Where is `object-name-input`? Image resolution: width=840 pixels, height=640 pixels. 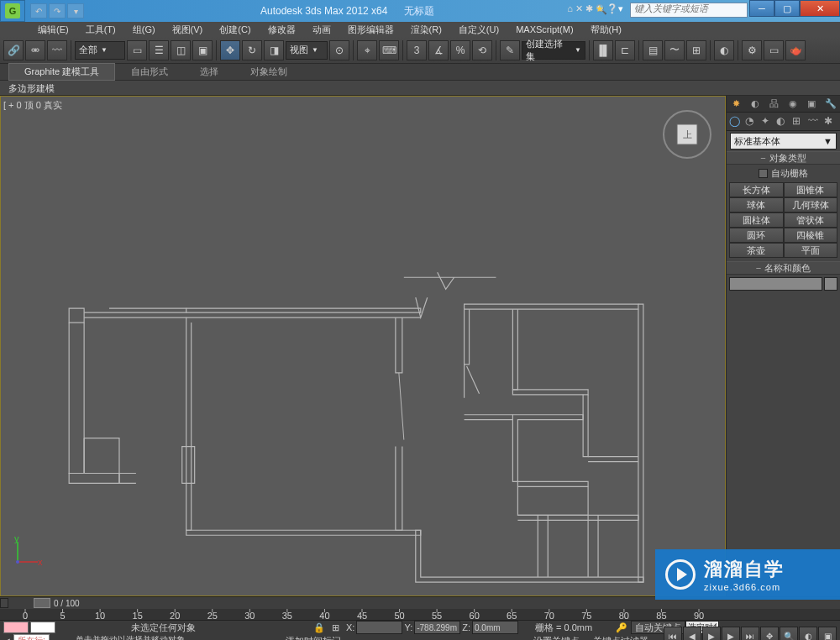
object-name-input is located at coordinates (776, 284).